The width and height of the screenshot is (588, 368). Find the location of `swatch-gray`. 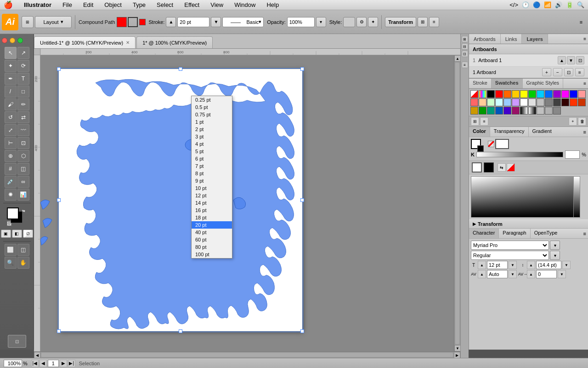

swatch-gray is located at coordinates (540, 102).